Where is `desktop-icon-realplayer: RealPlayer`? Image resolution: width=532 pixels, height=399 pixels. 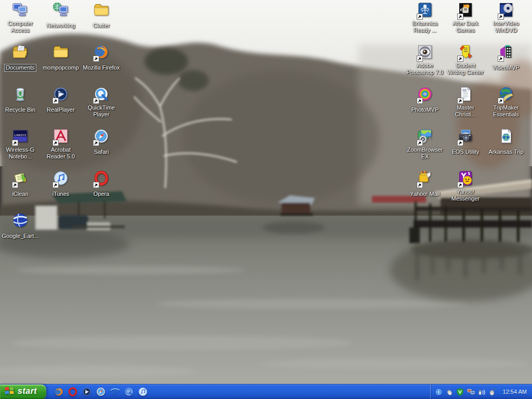
desktop-icon-realplayer: RealPlayer is located at coordinates (61, 100).